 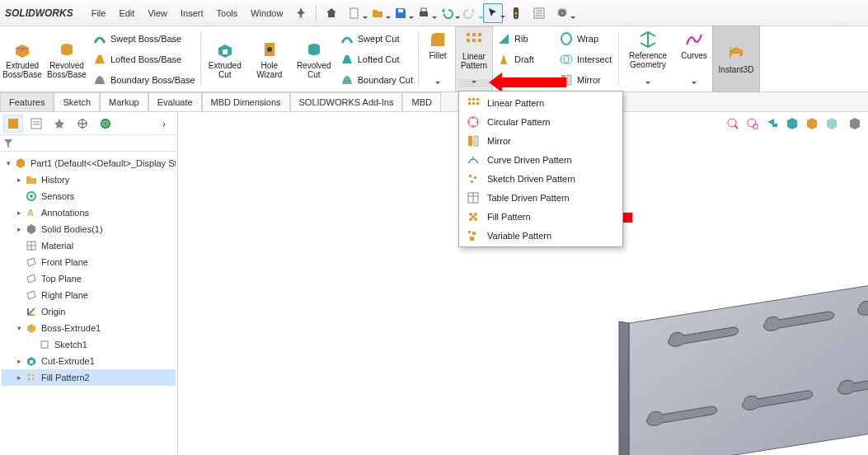 What do you see at coordinates (100, 59) in the screenshot?
I see `lofted-boss-icon` at bounding box center [100, 59].